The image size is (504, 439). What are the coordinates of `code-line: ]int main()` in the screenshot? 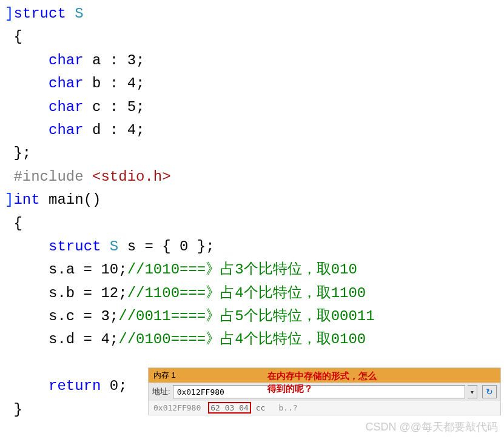 It's located at (252, 200).